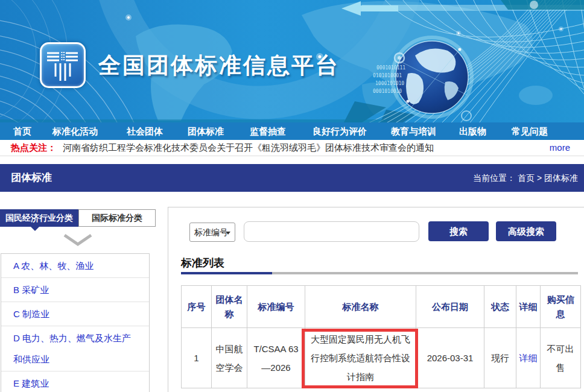 The image size is (584, 392). Describe the element at coordinates (391, 68) in the screenshot. I see `svg-text: 0001010111` at that location.